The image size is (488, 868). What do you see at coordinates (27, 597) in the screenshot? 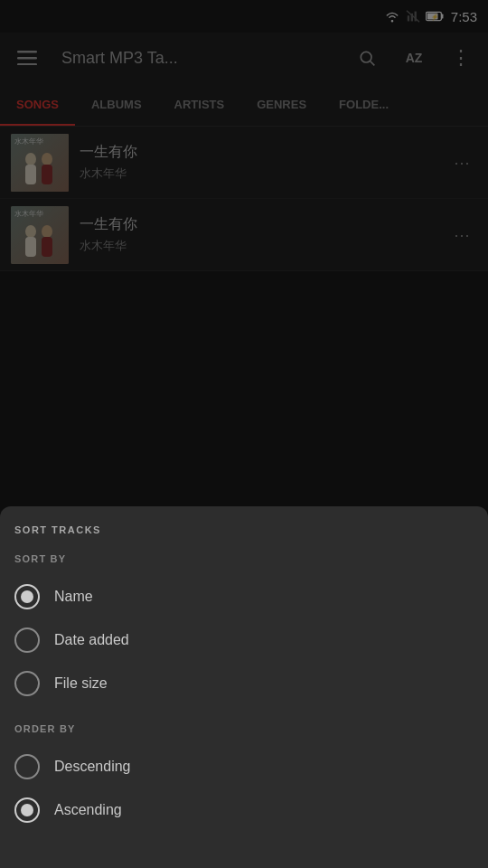
I see `sort-by-name-radio` at bounding box center [27, 597].